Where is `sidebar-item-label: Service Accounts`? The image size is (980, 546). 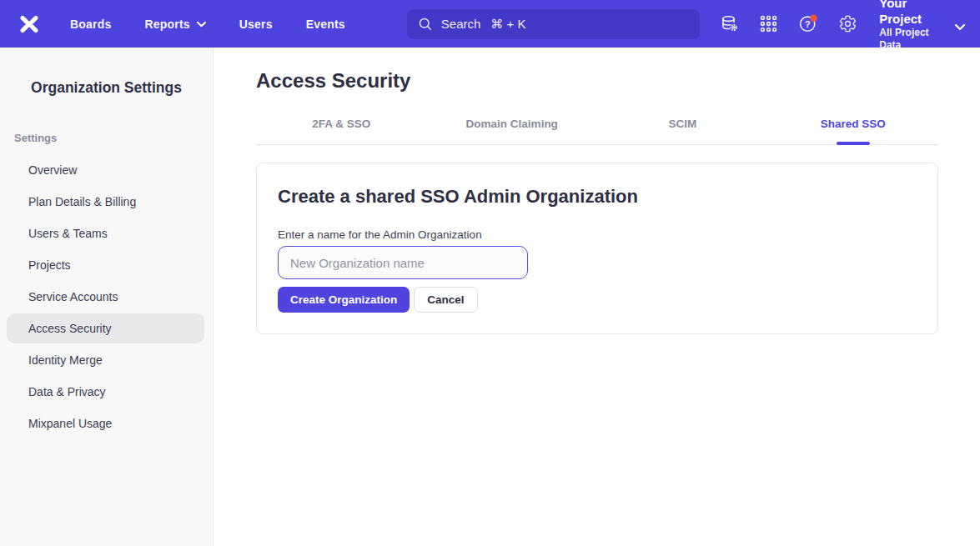 sidebar-item-label: Service Accounts is located at coordinates (73, 297).